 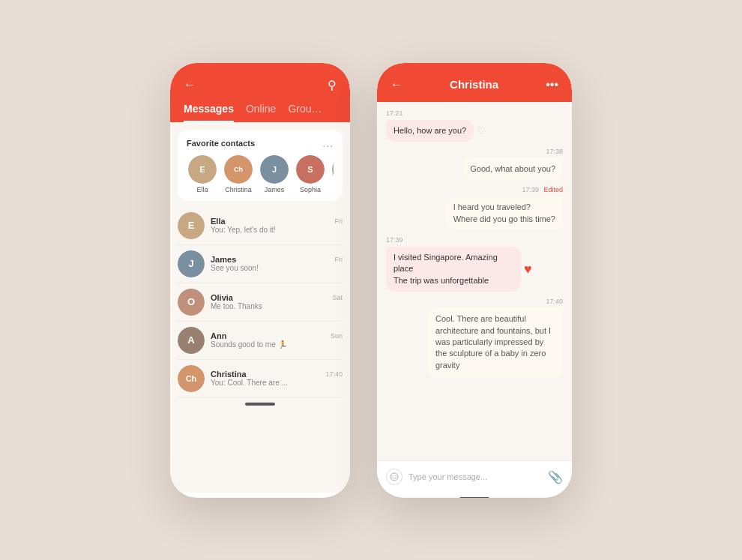 What do you see at coordinates (528, 270) in the screenshot?
I see `heart-filled-icon: ♥` at bounding box center [528, 270].